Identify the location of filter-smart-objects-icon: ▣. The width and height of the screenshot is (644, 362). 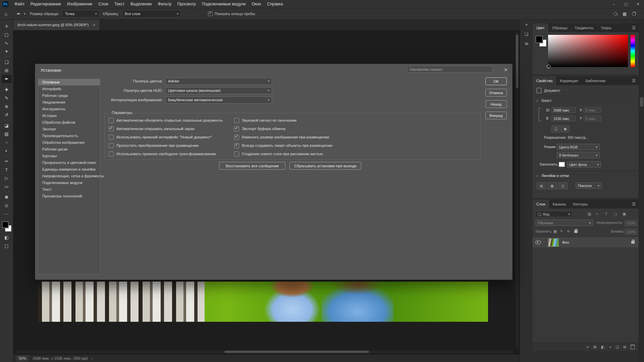
(624, 214).